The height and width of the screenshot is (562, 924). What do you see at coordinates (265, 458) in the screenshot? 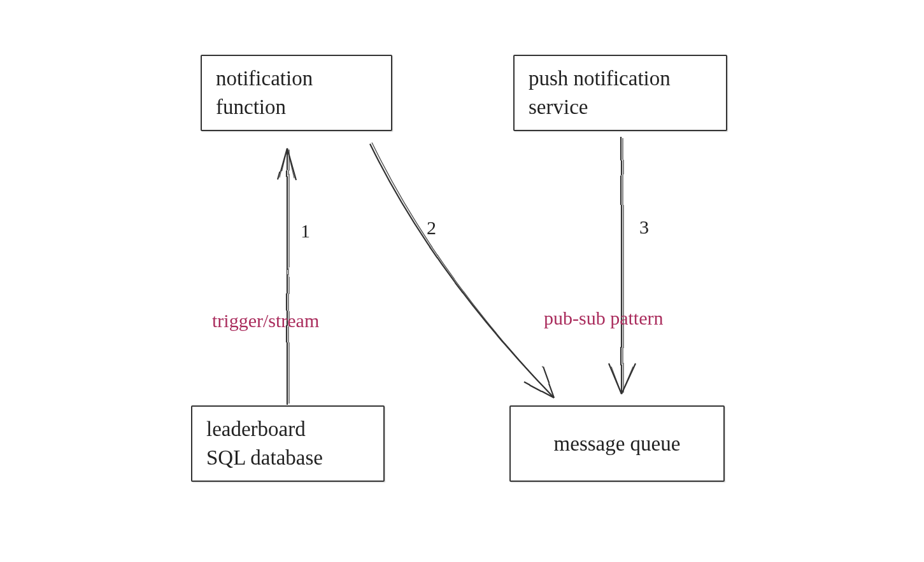
I see `node-text: SQL database` at bounding box center [265, 458].